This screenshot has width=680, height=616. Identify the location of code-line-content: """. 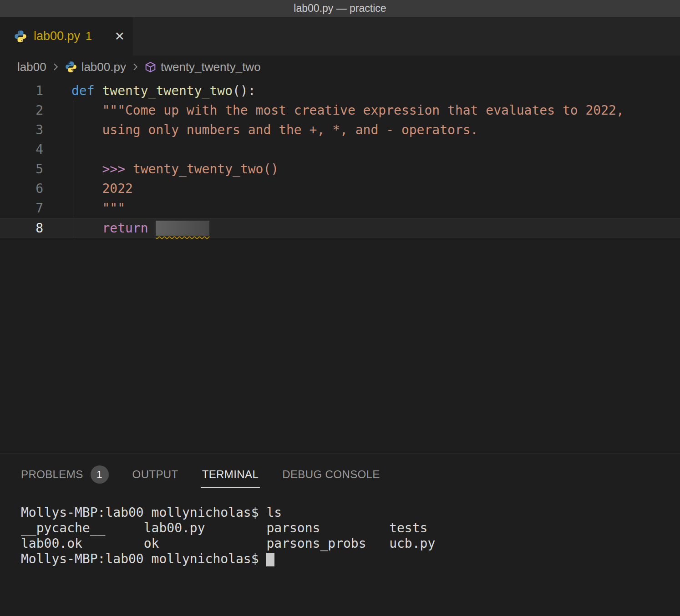
(87, 208).